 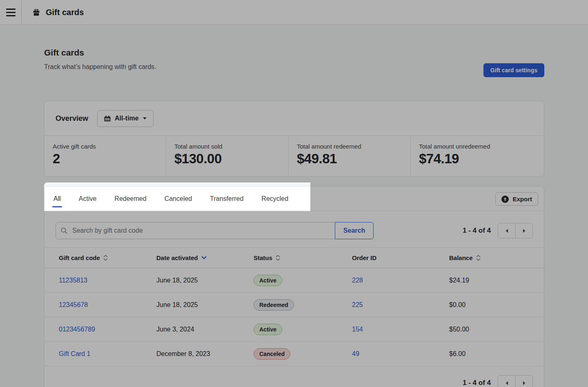 I want to click on search-wrap: Search, so click(x=215, y=231).